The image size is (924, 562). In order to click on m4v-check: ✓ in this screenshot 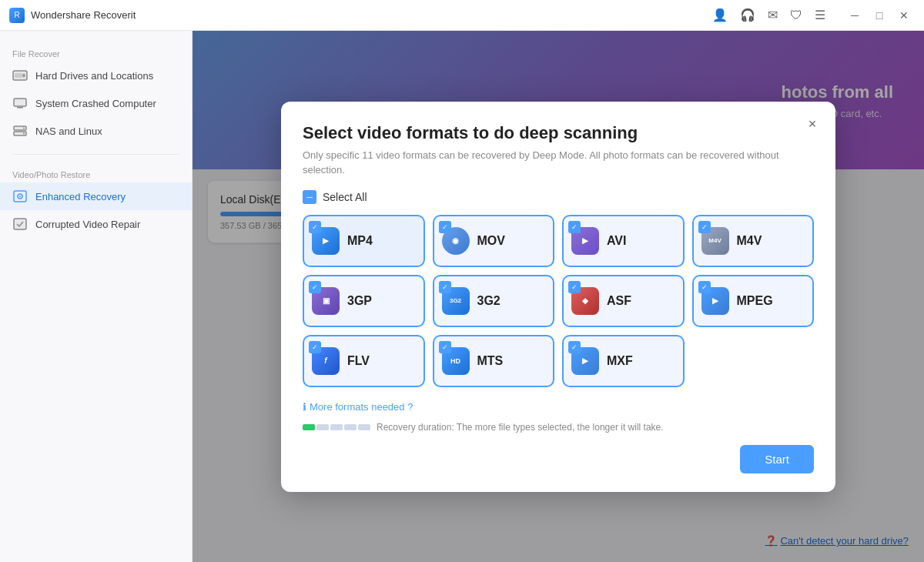, I will do `click(705, 227)`.